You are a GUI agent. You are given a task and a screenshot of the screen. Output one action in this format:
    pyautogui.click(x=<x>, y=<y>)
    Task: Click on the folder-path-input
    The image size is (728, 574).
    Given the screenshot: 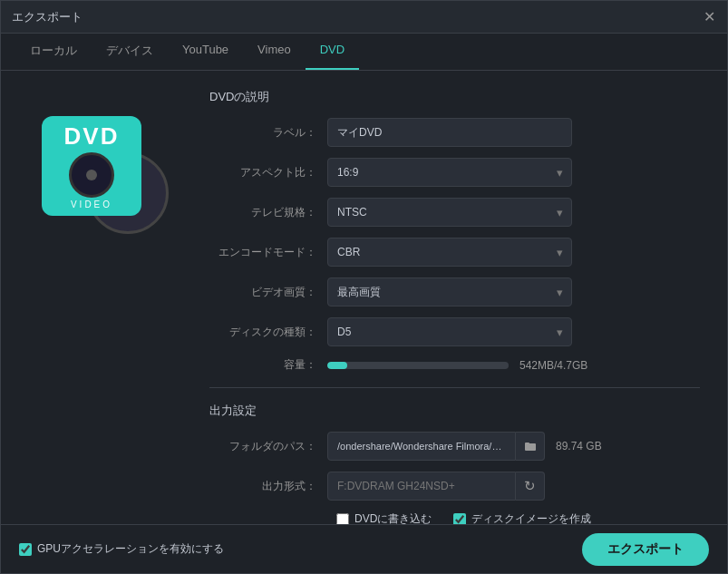 What is the action you would take?
    pyautogui.click(x=422, y=446)
    